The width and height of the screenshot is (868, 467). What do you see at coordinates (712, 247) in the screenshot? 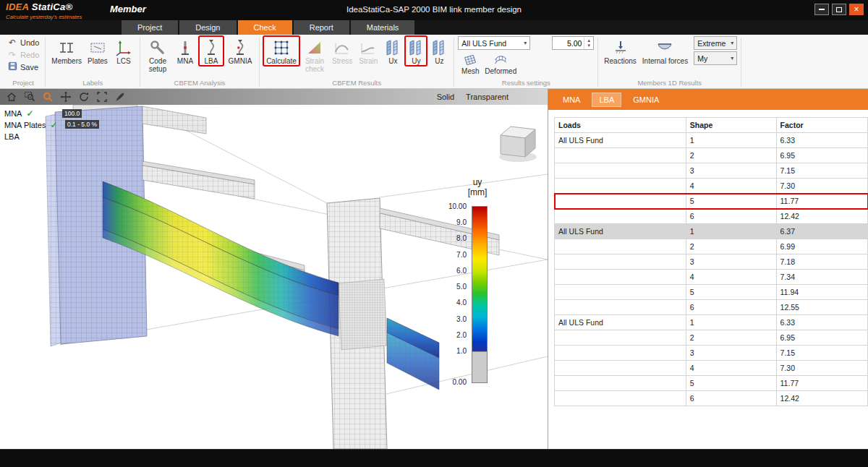
I see `table-row: 26.99` at bounding box center [712, 247].